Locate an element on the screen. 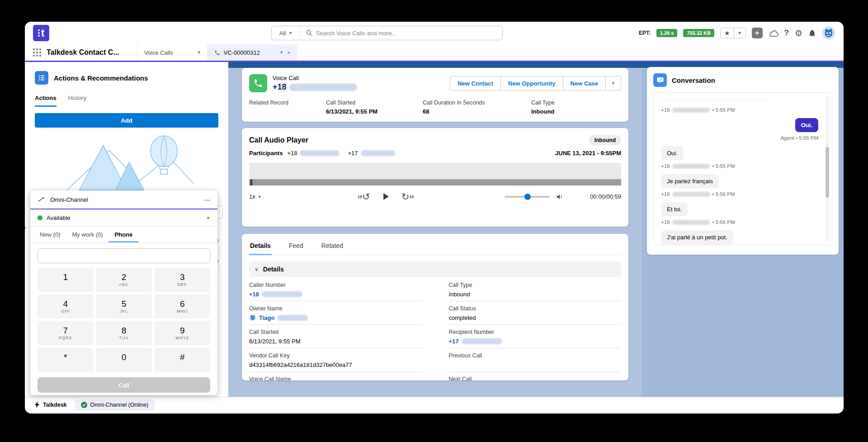  record-phone-number: +18 is located at coordinates (315, 87).